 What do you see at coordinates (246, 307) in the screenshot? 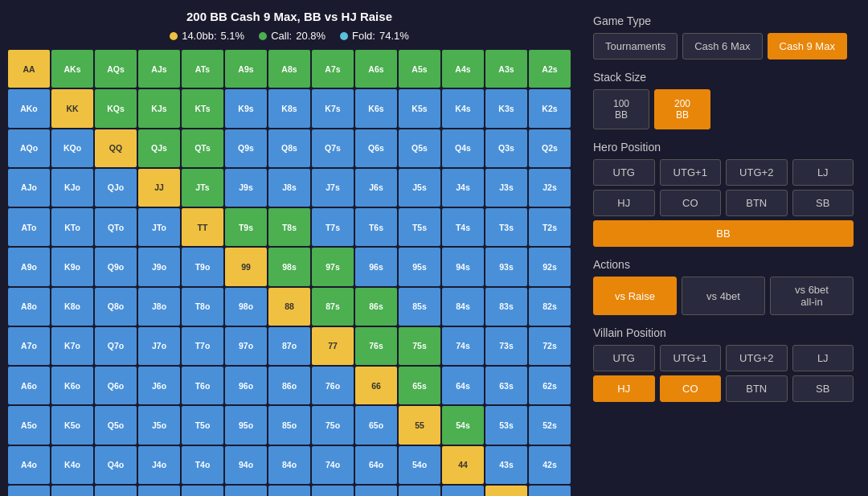
I see `hand-cell-98o: 98o` at bounding box center [246, 307].